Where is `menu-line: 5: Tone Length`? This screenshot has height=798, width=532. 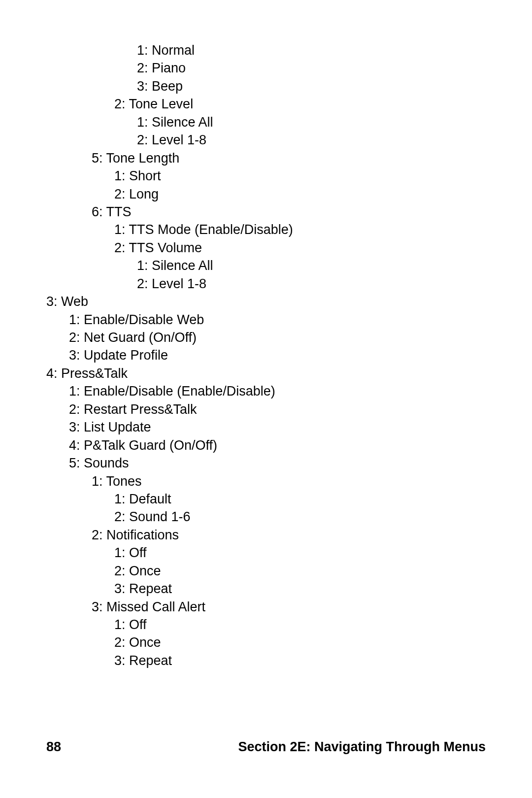 menu-line: 5: Tone Length is located at coordinates (266, 158).